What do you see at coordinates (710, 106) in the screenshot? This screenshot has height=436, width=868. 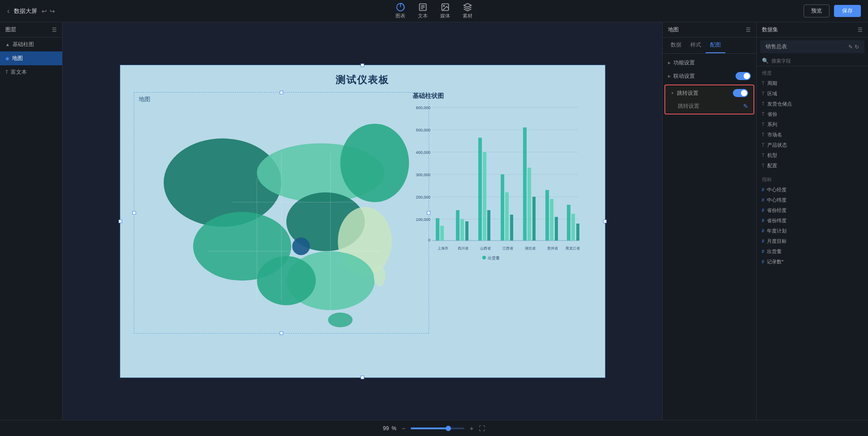 I see `jump-sub-item: 跳转设置 ✎` at bounding box center [710, 106].